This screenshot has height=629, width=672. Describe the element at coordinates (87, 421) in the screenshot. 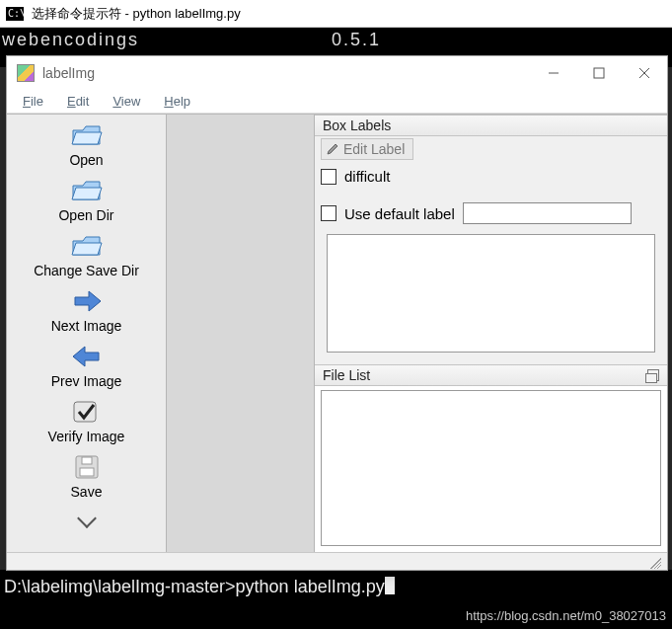

I see `tool-verify-image: Verify Image` at that location.